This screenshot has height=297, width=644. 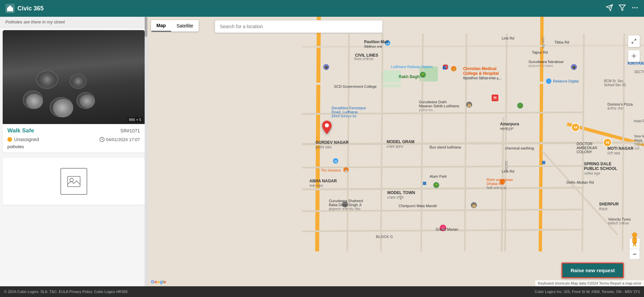 I want to click on topbar-left: Civic 365, so click(x=24, y=8).